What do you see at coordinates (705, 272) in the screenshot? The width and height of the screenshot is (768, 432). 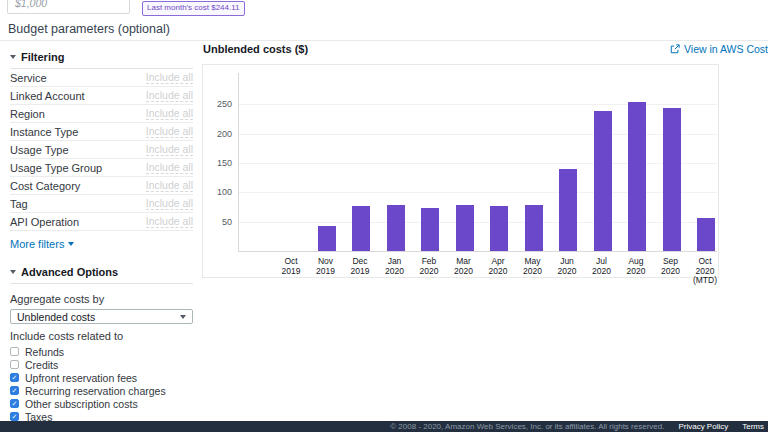 I see `x-axis-tick: Oct2020(MTD)` at bounding box center [705, 272].